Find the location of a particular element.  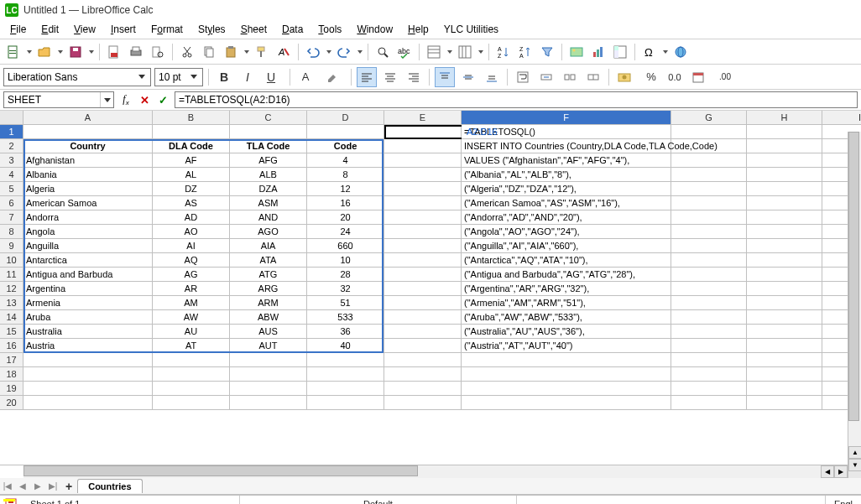

cell: AW is located at coordinates (191, 317).